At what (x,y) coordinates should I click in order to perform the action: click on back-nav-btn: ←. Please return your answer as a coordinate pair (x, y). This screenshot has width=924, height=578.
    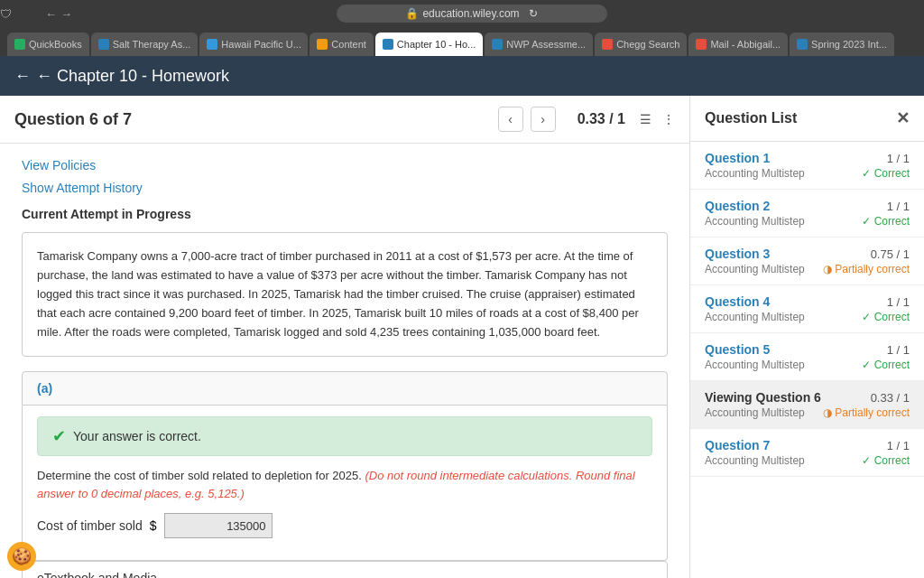
    Looking at the image, I should click on (51, 14).